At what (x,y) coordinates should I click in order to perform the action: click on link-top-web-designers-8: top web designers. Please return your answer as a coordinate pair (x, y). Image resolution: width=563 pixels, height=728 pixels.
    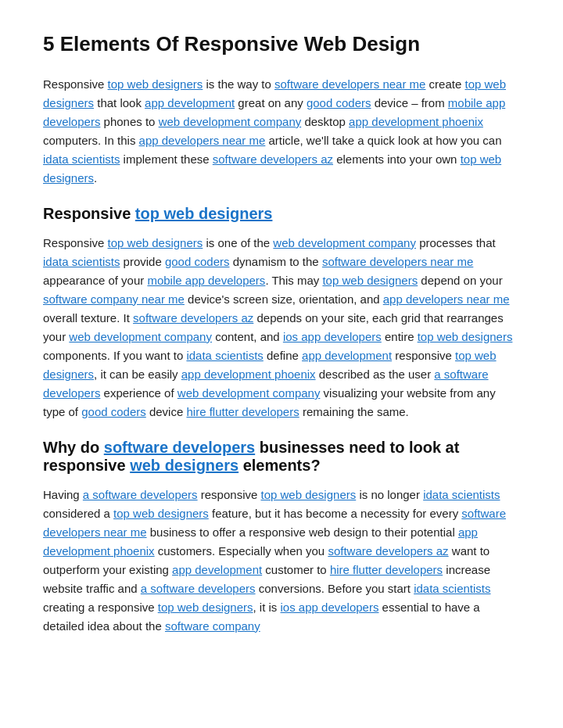
    Looking at the image, I should click on (308, 494).